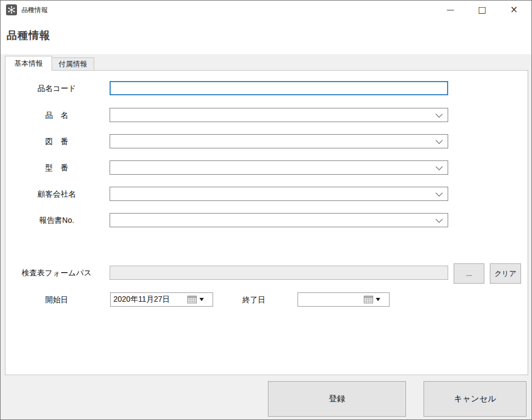 The width and height of the screenshot is (532, 420). I want to click on cancel-button: キャンセル, so click(475, 399).